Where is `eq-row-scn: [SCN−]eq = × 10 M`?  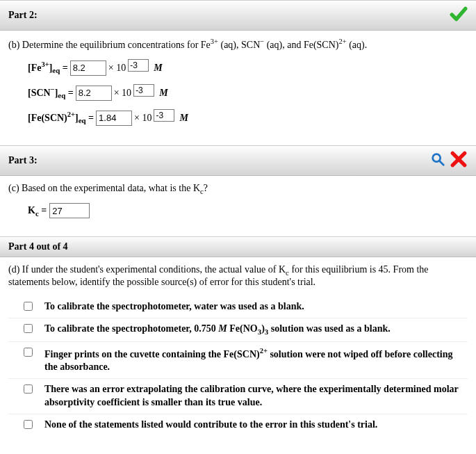 eq-row-scn: [SCN−]eq = × 10 M is located at coordinates (247, 93).